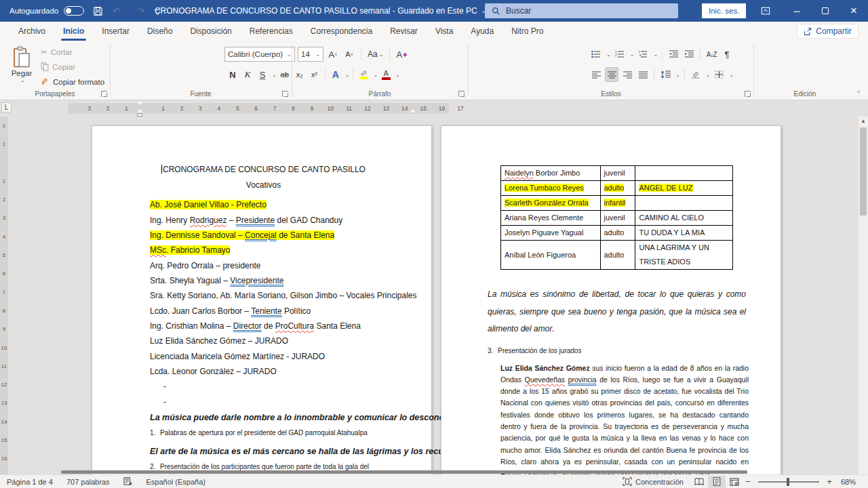 The height and width of the screenshot is (488, 868). Describe the element at coordinates (528, 31) in the screenshot. I see `ribbon-tab: Nitro Pro` at that location.